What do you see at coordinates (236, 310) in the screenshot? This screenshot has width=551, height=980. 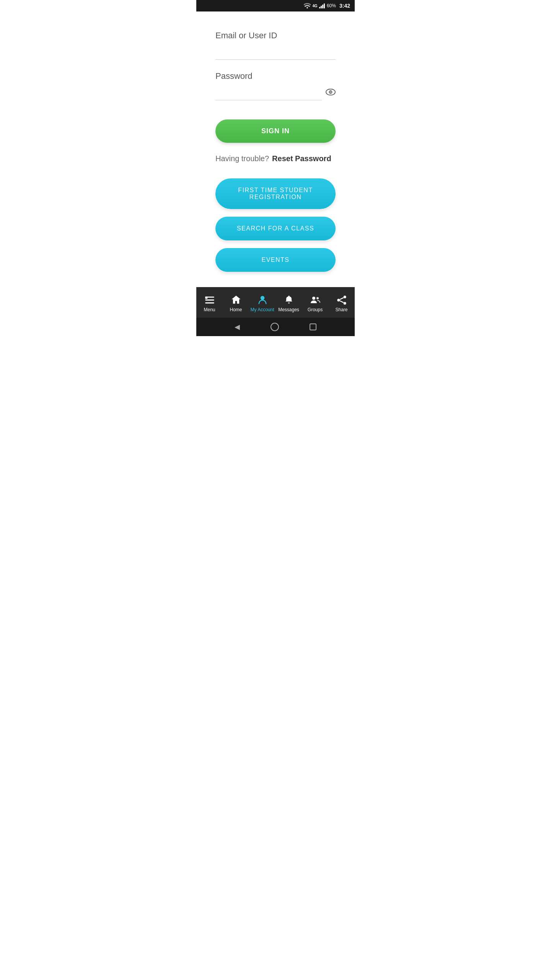 I see `nav-label-home: Home` at bounding box center [236, 310].